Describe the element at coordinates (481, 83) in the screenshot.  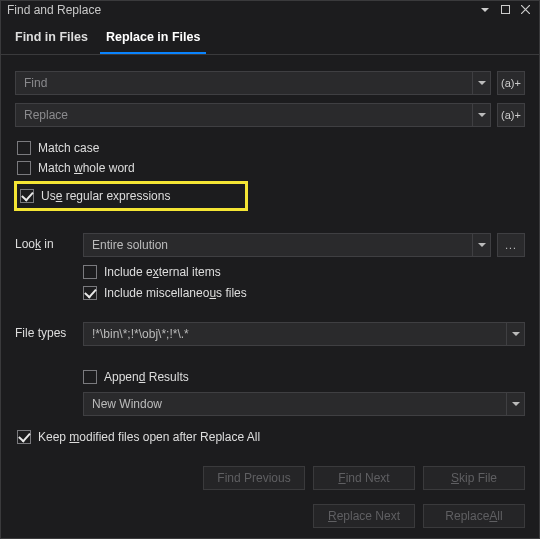
I see `find-history-dropdown` at that location.